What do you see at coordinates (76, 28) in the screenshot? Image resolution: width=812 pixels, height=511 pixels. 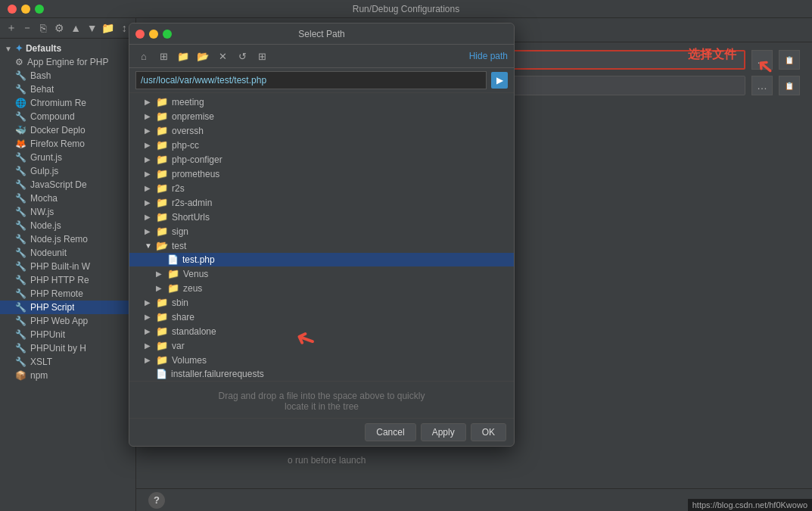 I see `move-up-btn: ▲` at bounding box center [76, 28].